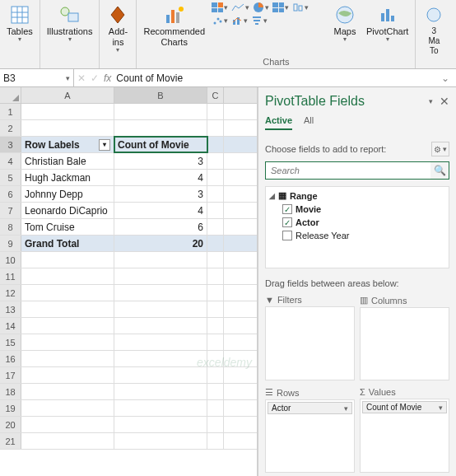 The image size is (456, 476). I want to click on cell: 4, so click(161, 211).